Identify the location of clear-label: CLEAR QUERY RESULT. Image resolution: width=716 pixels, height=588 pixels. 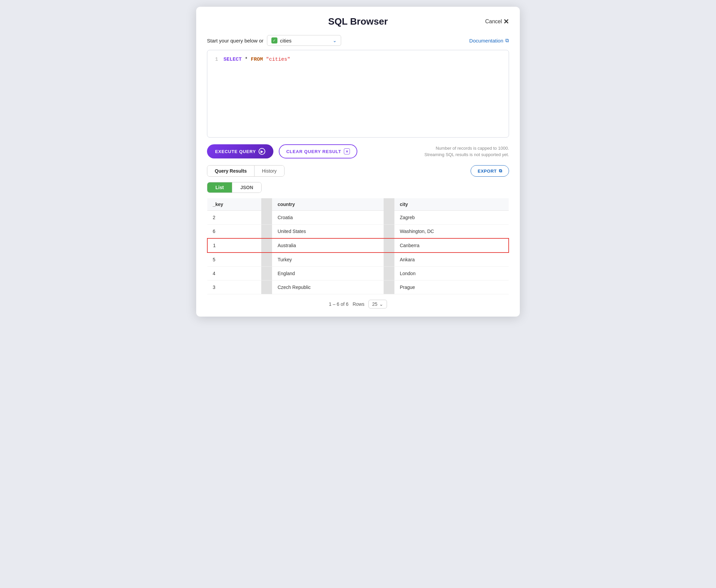
(314, 152).